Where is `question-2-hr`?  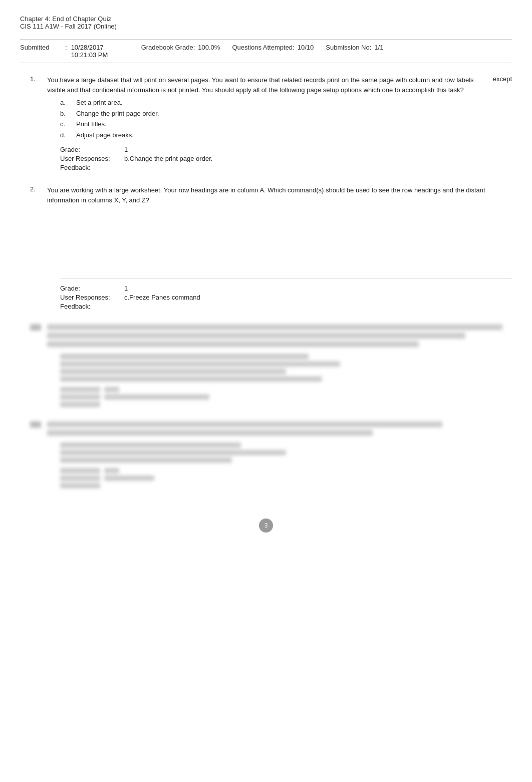
question-2-hr is located at coordinates (286, 279).